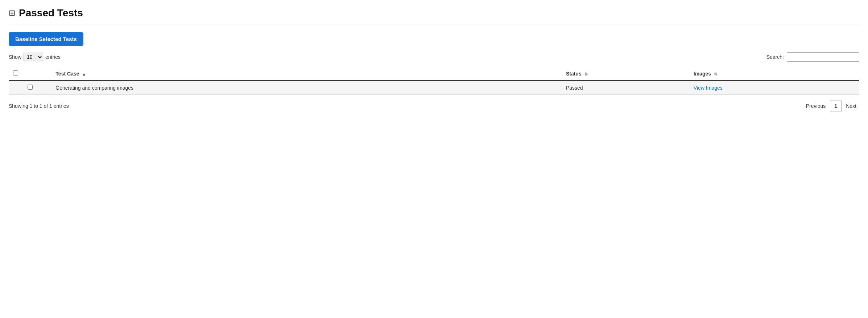 The height and width of the screenshot is (318, 868). I want to click on search-input, so click(823, 57).